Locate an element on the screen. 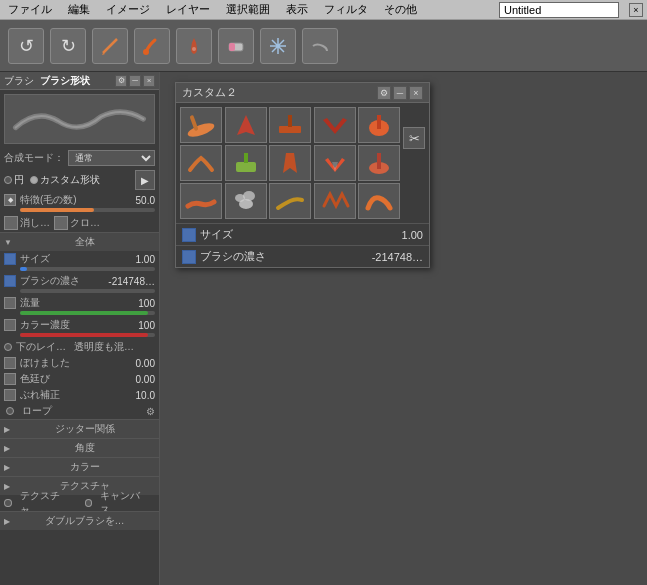 This screenshot has height=585, width=647. under-layer-label: 下のレイ… is located at coordinates (41, 347).